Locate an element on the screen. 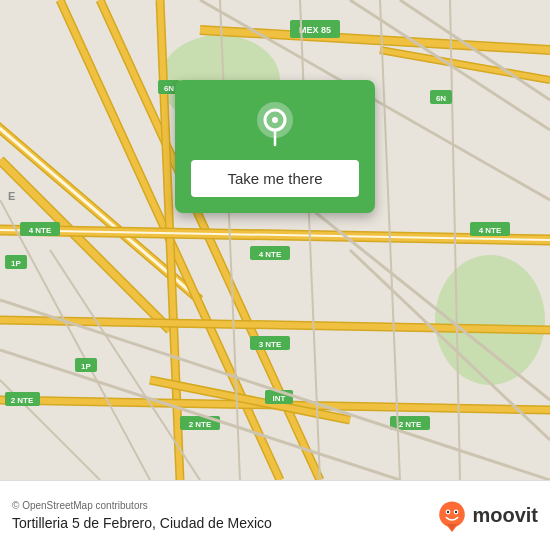 This screenshot has height=550, width=550. pin-icon is located at coordinates (275, 124).